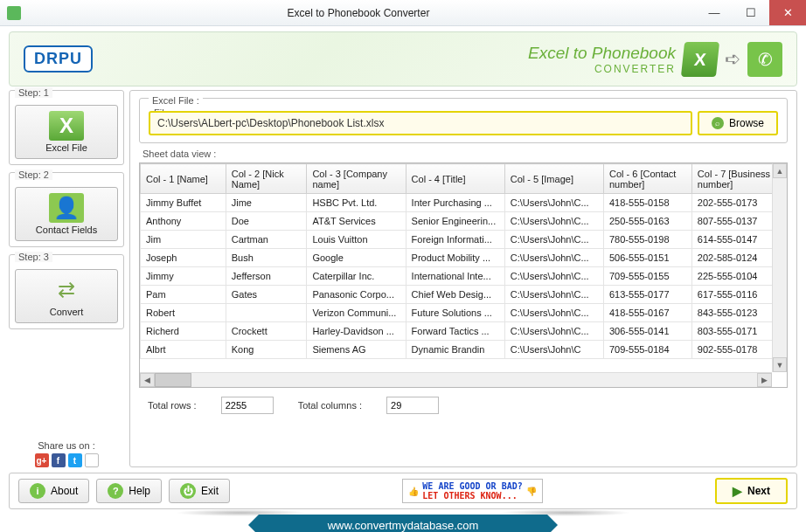 The width and height of the screenshot is (806, 532). What do you see at coordinates (403, 523) in the screenshot?
I see `footer-ribbon: www.convertmydatabase.com` at bounding box center [403, 523].